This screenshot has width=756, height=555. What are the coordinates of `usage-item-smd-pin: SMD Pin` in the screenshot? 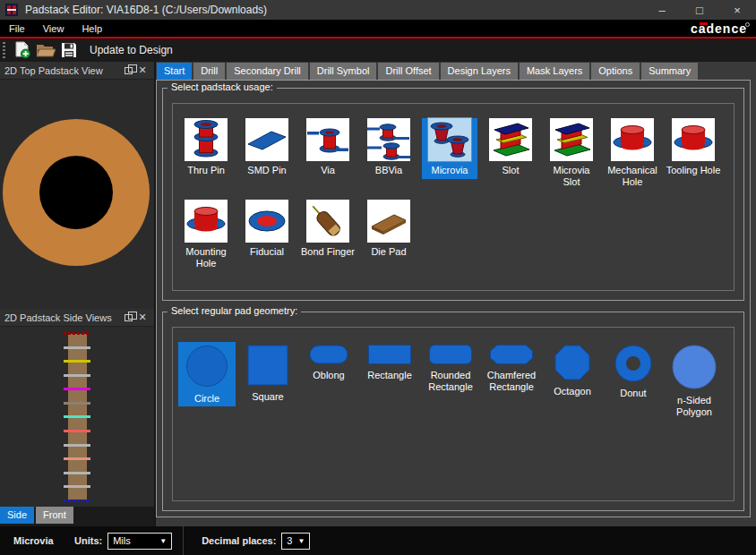 It's located at (267, 149).